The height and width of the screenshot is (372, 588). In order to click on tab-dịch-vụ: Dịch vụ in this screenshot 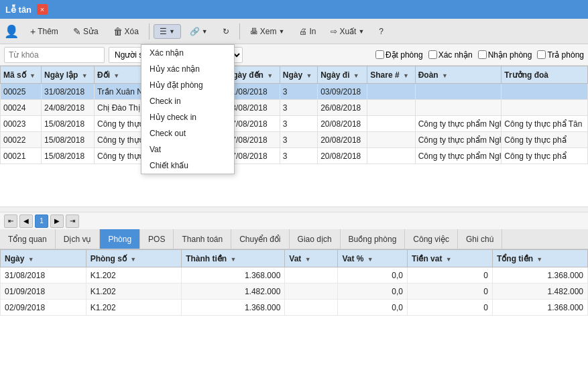, I will do `click(78, 239)`.